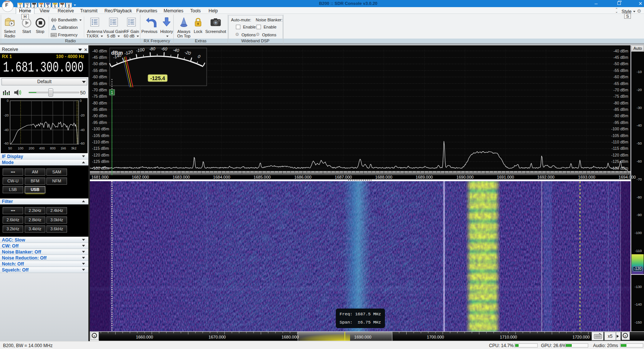 The image size is (644, 349). I want to click on svg-text: -125 dBm, so click(101, 161).